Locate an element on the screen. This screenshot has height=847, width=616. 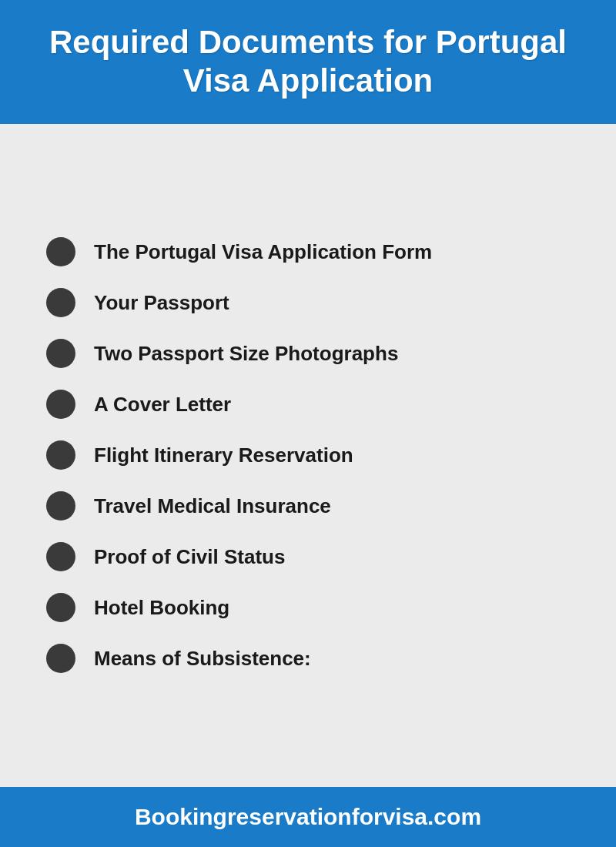
list-item: The Portugal Visa Application Form is located at coordinates (308, 252).